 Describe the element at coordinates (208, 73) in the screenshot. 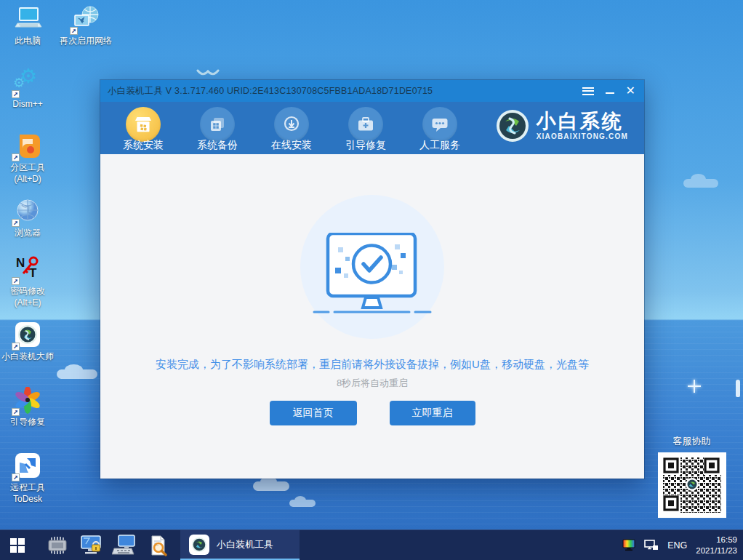

I see `seagull-icon` at that location.